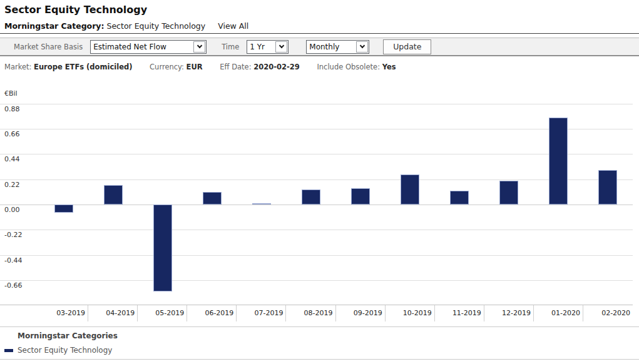  Describe the element at coordinates (262, 47) in the screenshot. I see `time-value: 1 Yr` at that location.